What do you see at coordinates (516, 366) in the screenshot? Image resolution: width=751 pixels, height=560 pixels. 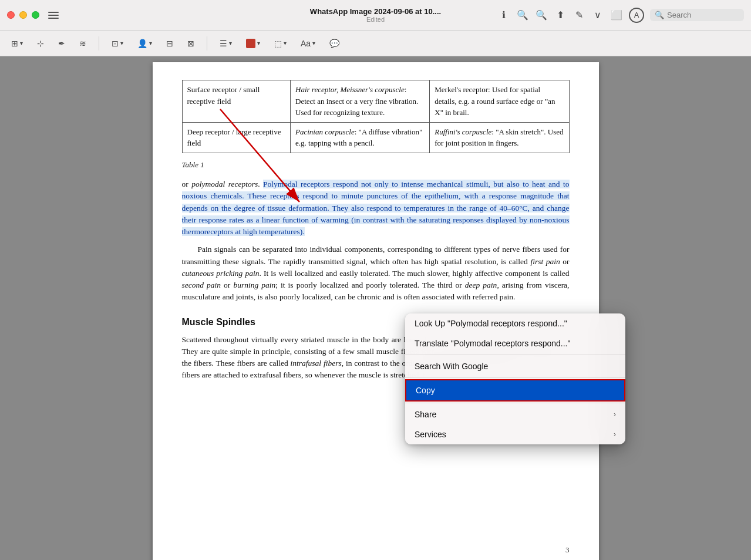 I see `menu-item-search-google: Search With Google` at bounding box center [516, 366].